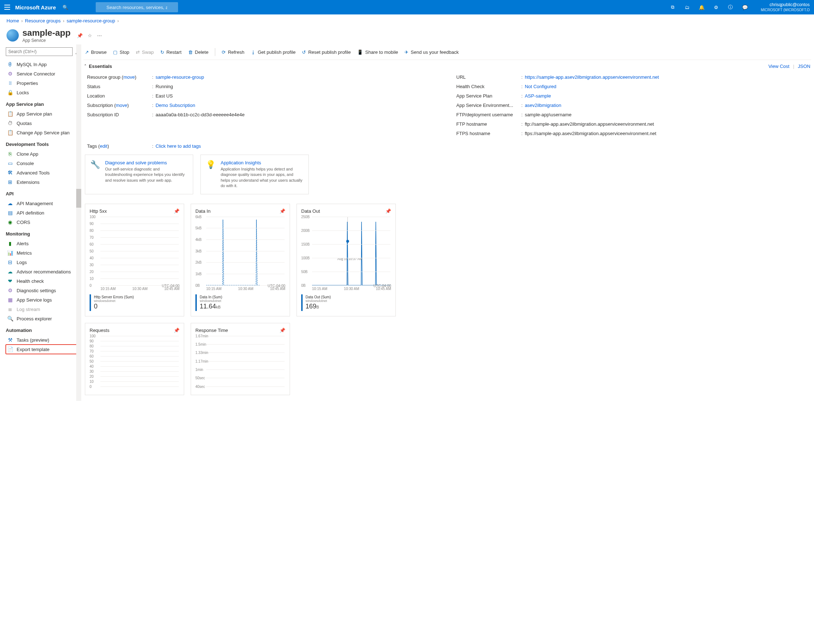  I want to click on essentials-toggle: ˄Essentials, so click(98, 66).